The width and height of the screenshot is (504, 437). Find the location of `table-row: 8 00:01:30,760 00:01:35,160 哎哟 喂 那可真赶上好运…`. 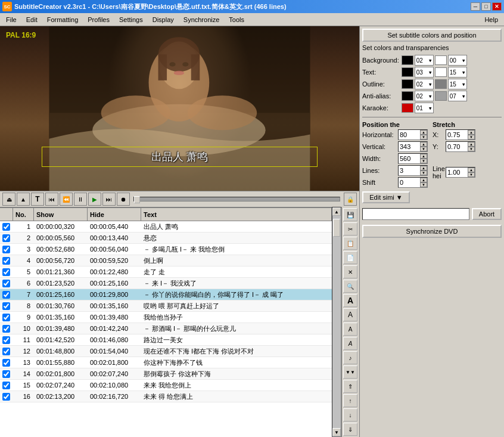

table-row: 8 00:01:30,760 00:01:35,160 哎哟 喂 那可真赶上好运… is located at coordinates (166, 306).